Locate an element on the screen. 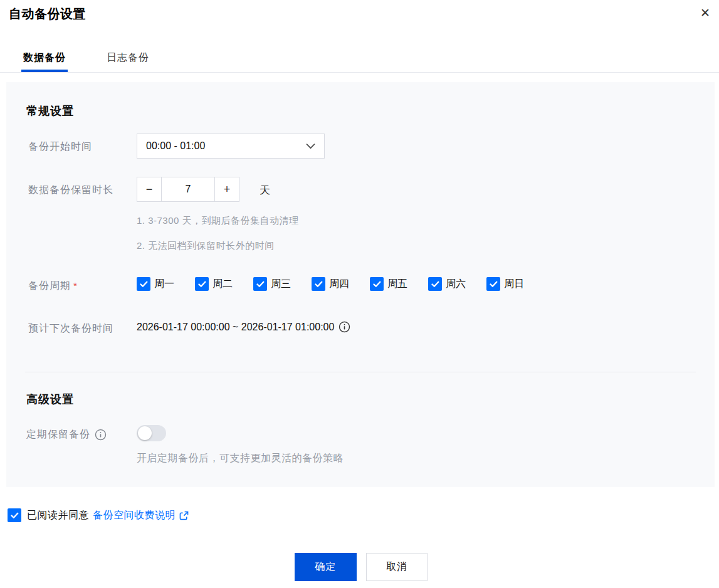  close-icon: ✕ is located at coordinates (705, 13).